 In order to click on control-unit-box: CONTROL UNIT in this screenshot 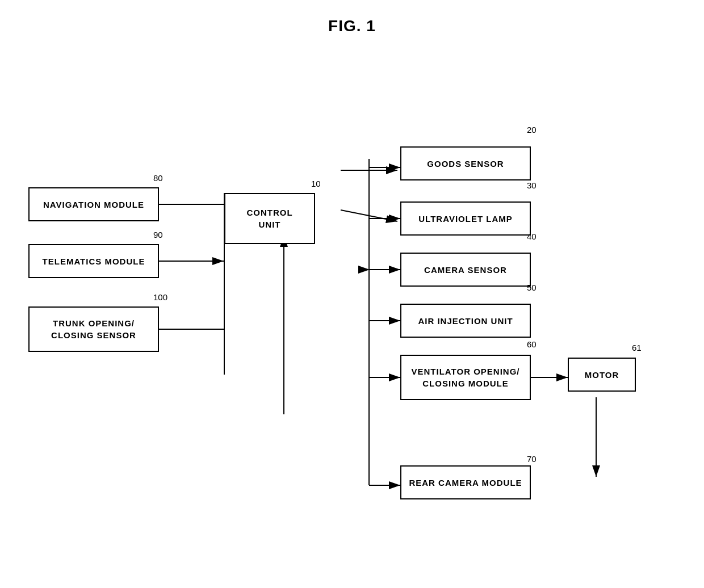, I will do `click(270, 219)`.